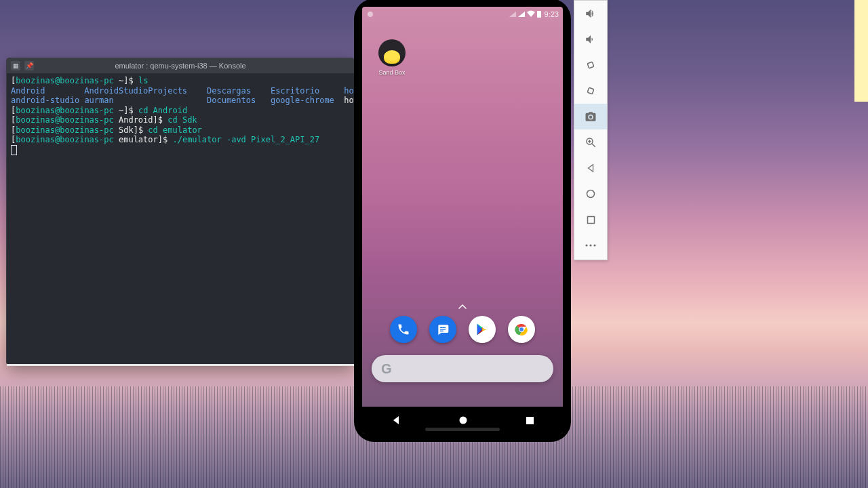 The image size is (868, 488). I want to click on emulator-toolbar, so click(591, 130).